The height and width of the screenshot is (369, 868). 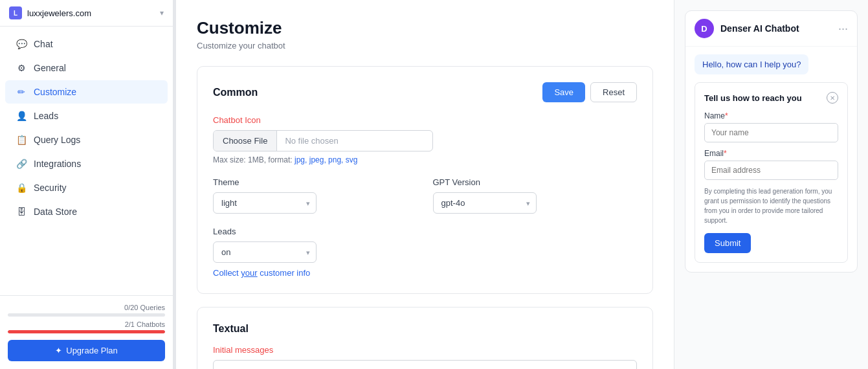 What do you see at coordinates (315, 183) in the screenshot?
I see `theme-label: Theme` at bounding box center [315, 183].